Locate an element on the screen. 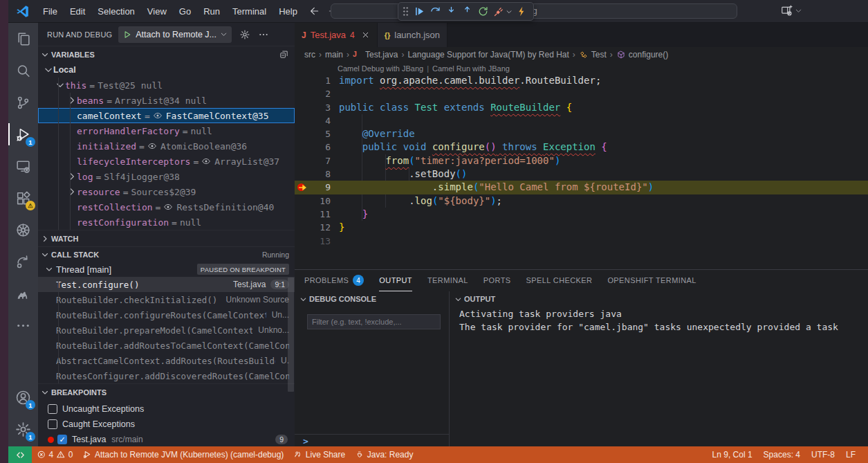 This screenshot has height=463, width=868. code-line-4: 4 is located at coordinates (581, 120).